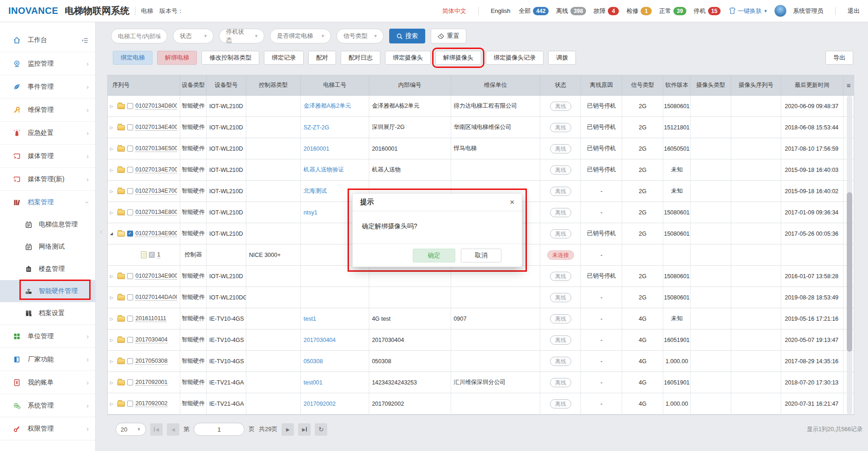  What do you see at coordinates (156, 128) in the screenshot?
I see `serial-link: 010270134E400` at bounding box center [156, 128].